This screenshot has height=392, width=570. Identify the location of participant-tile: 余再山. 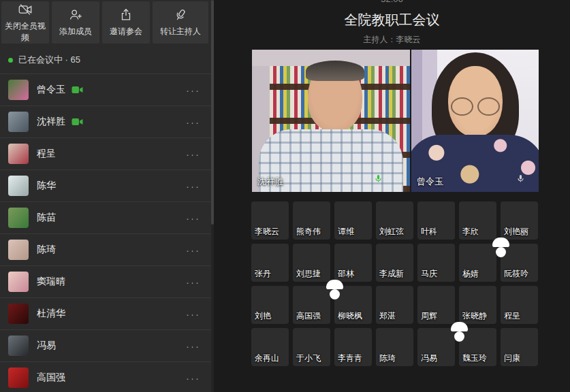
(270, 347).